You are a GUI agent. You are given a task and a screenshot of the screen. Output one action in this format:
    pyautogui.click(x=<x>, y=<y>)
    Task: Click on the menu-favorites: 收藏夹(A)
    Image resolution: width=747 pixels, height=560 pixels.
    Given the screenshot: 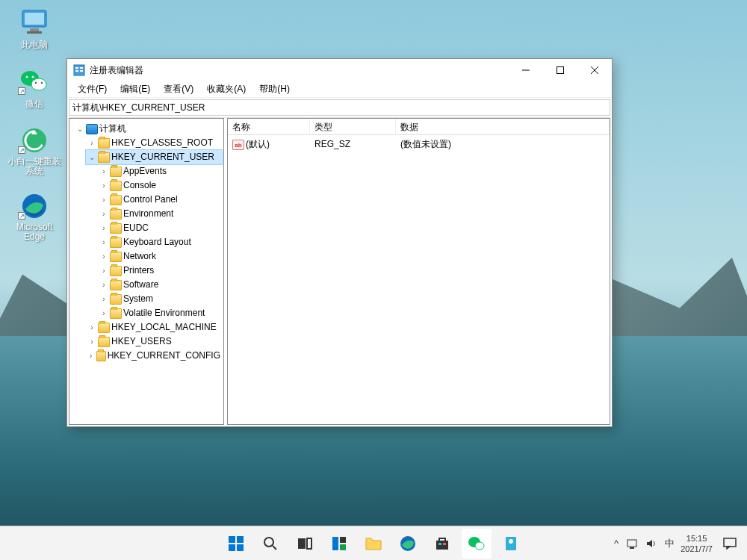 What is the action you would take?
    pyautogui.click(x=226, y=90)
    